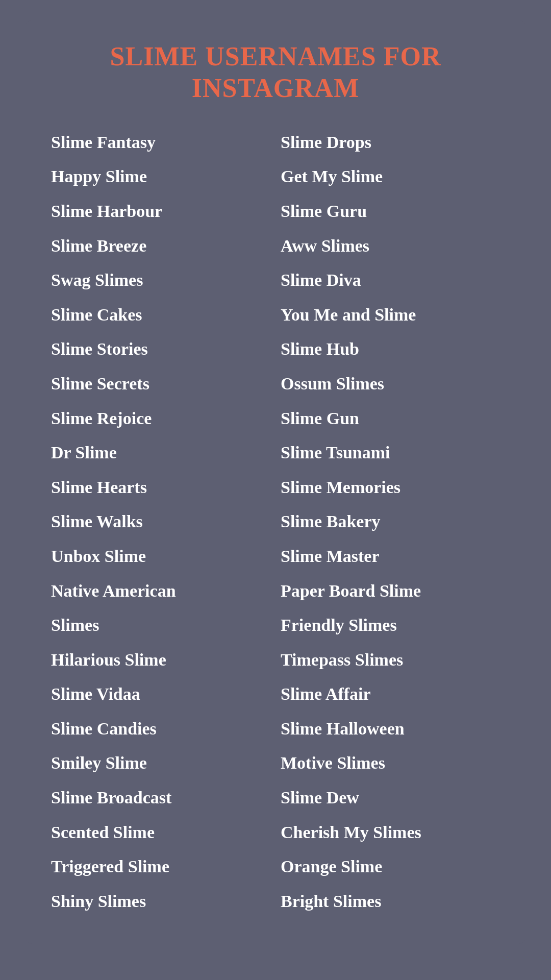  Describe the element at coordinates (388, 522) in the screenshot. I see `list-item: Slime Bakery` at that location.